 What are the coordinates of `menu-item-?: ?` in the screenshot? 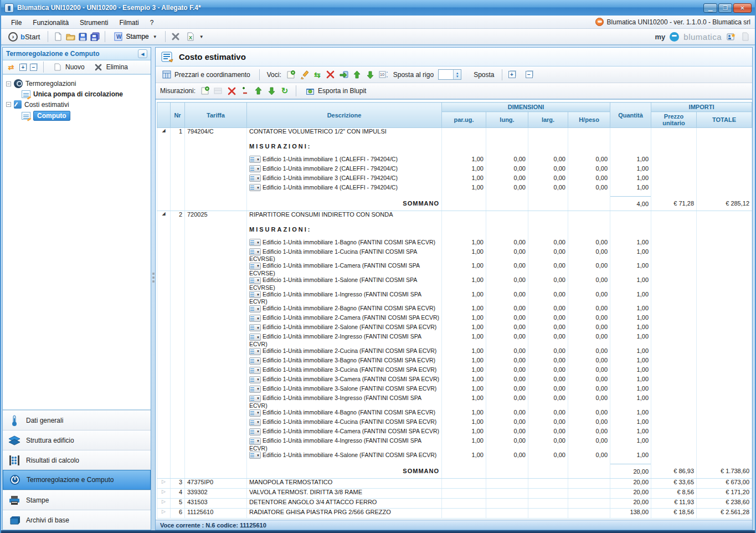 It's located at (152, 23).